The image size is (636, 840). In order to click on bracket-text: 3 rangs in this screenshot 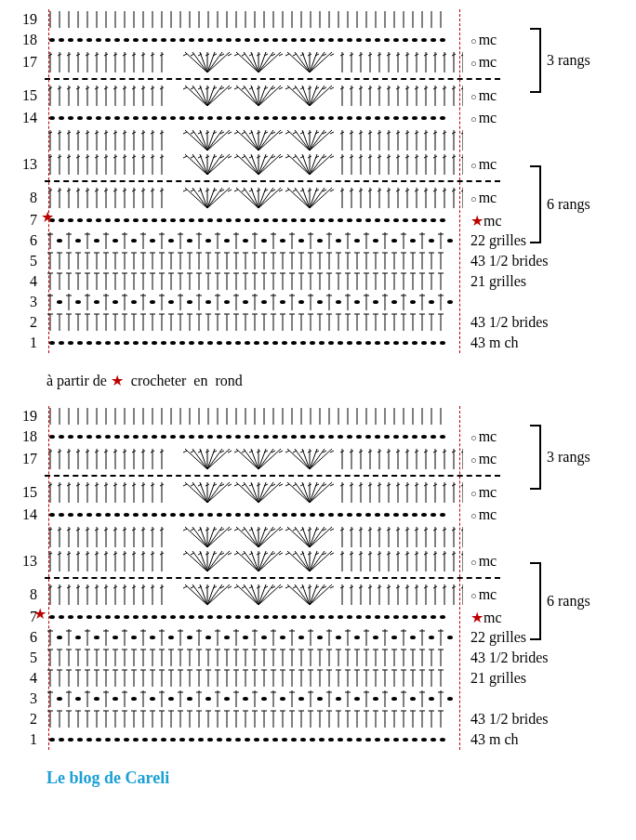, I will do `click(569, 457)`.